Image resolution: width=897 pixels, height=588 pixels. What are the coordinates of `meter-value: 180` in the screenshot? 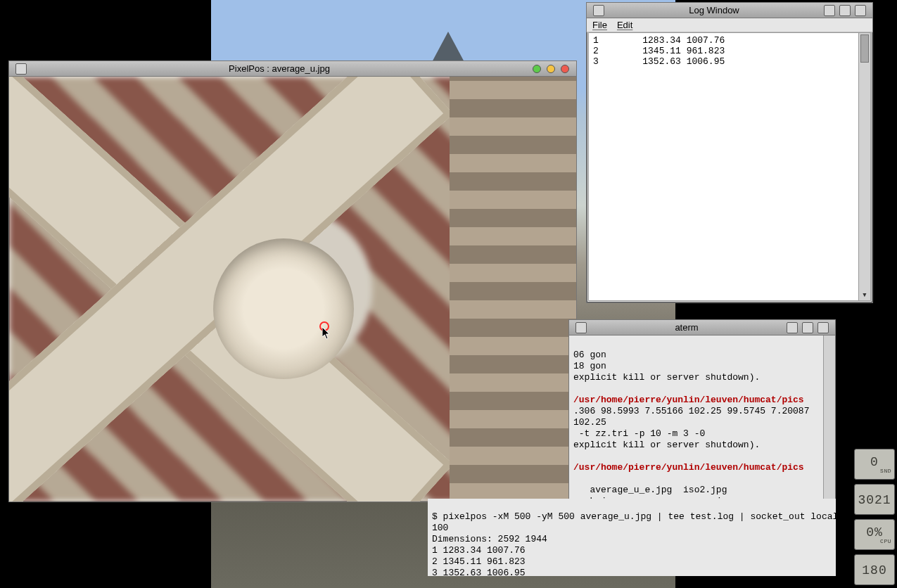 It's located at (874, 570).